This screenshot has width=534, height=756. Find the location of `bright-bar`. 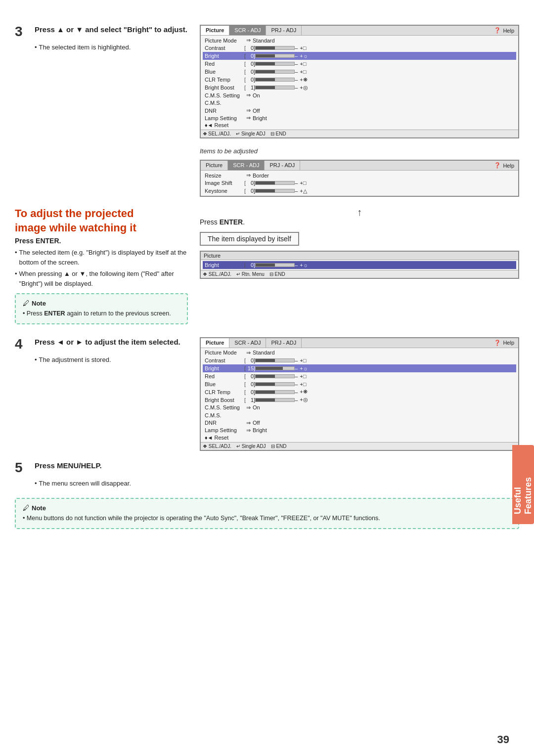

bright-bar is located at coordinates (275, 56).